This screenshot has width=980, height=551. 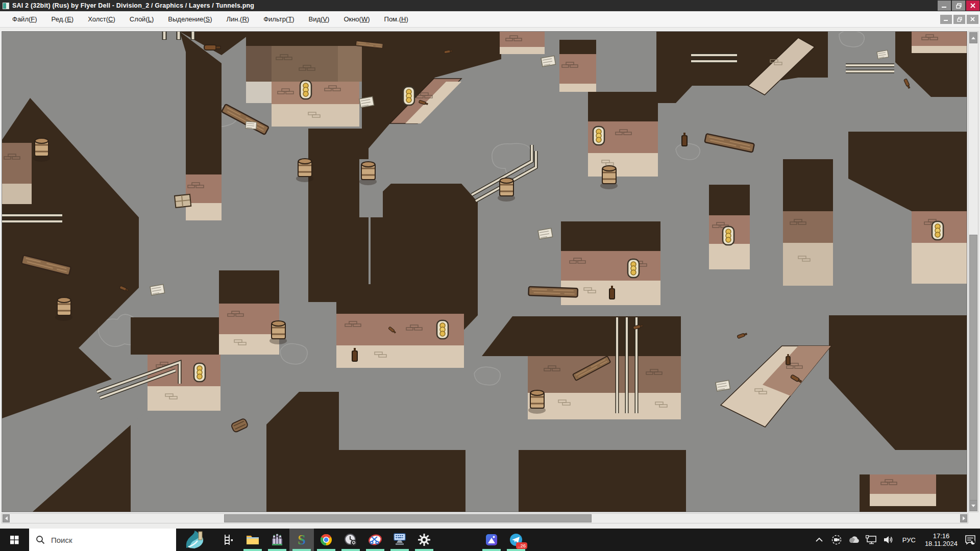 I want to click on menu-edit: Ред.(E), so click(x=63, y=19).